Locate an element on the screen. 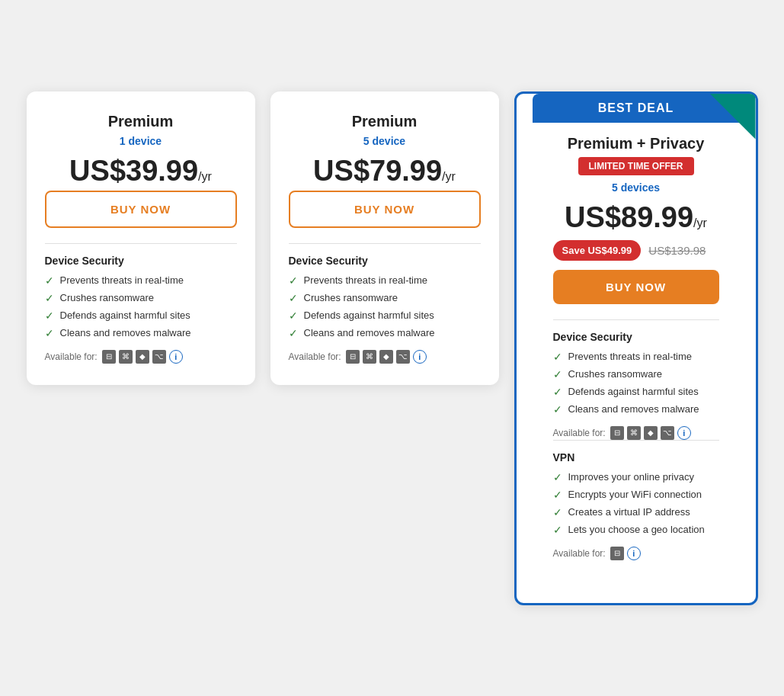 The image size is (784, 696). price-container: US$39.99/yr is located at coordinates (141, 171).